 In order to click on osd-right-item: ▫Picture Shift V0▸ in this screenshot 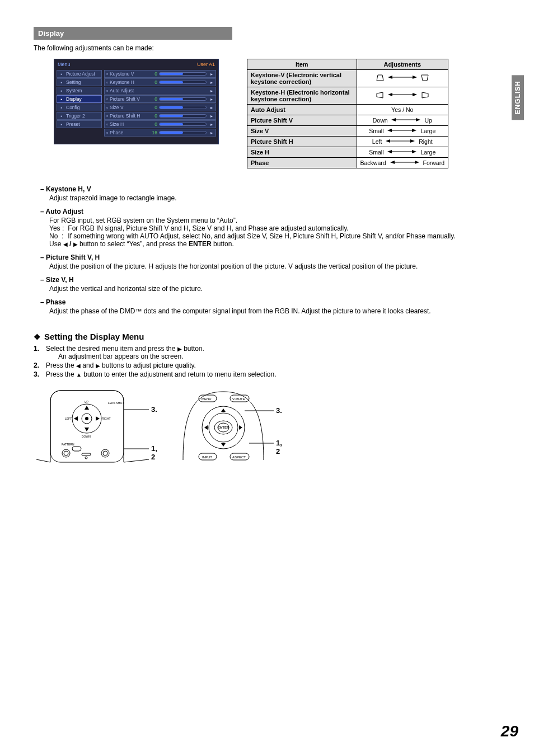, I will do `click(160, 99)`.